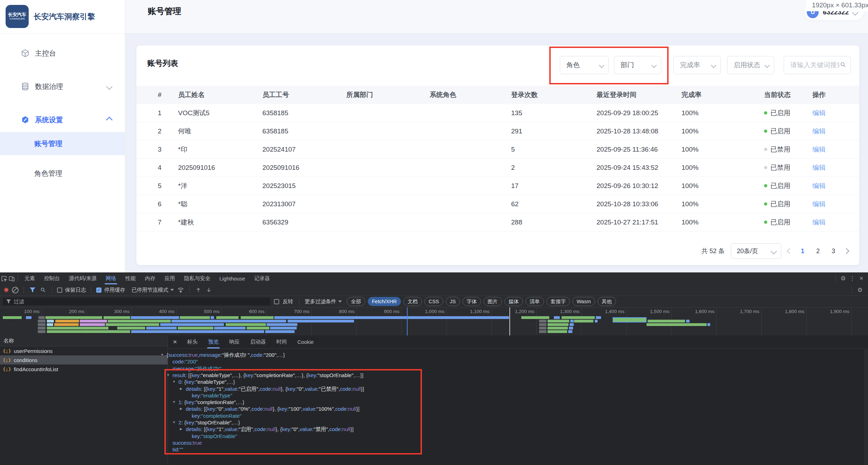 This screenshot has width=868, height=465. Describe the element at coordinates (558, 301) in the screenshot. I see `request-type-chip-套接字: 套接字` at that location.